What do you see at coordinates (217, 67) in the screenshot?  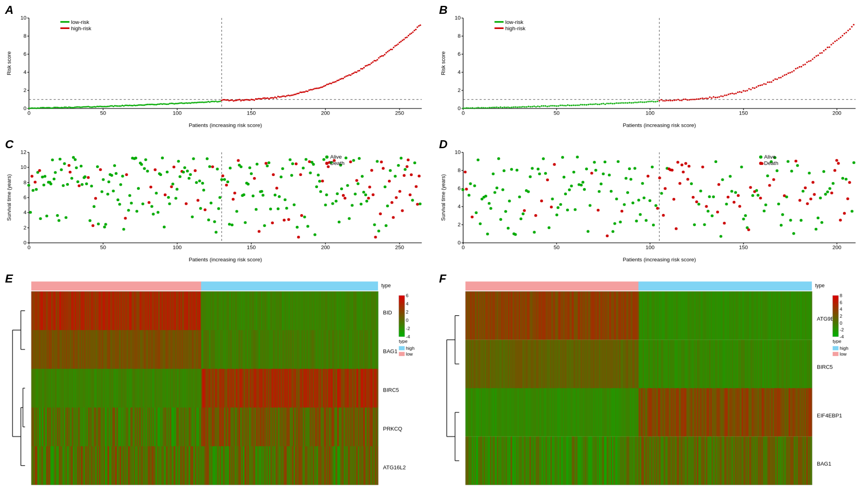 I see `panel-a: A` at bounding box center [217, 67].